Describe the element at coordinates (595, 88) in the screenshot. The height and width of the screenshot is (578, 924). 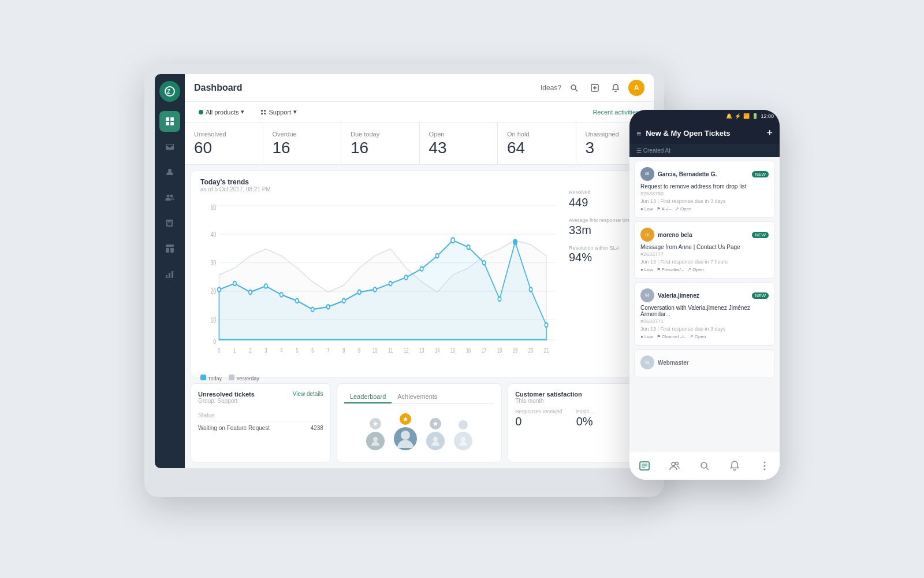
I see `add-button` at that location.